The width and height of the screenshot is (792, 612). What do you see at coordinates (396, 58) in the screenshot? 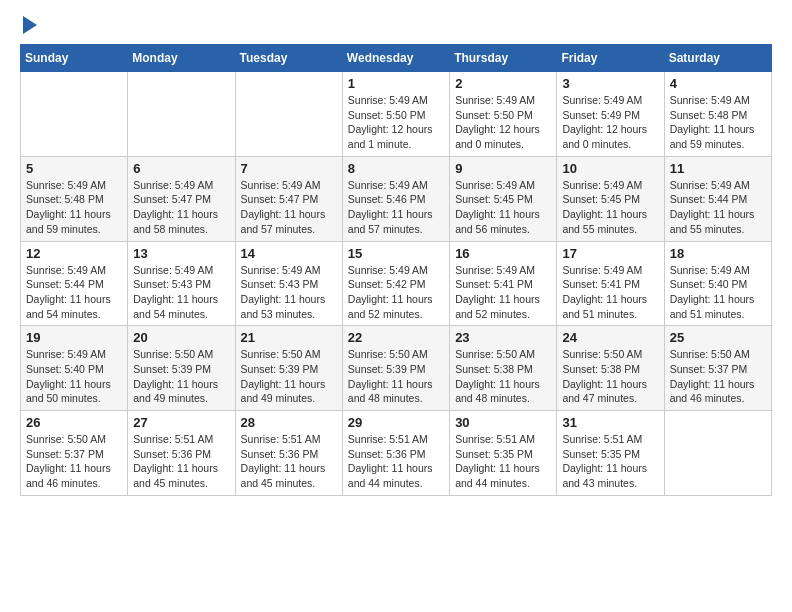
I see `day-header-wednesday: Wednesday` at bounding box center [396, 58].